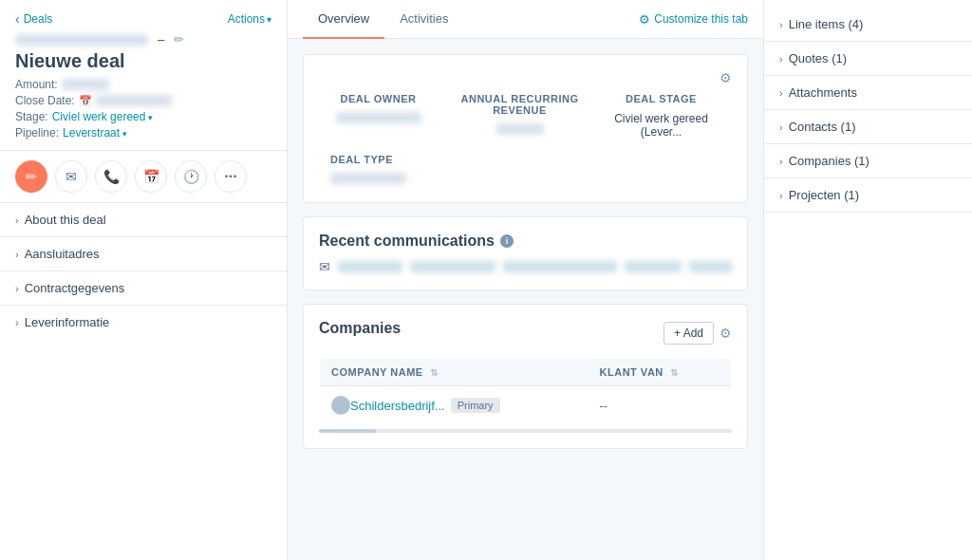  What do you see at coordinates (82, 40) in the screenshot?
I see `deal-name-blurred` at bounding box center [82, 40].